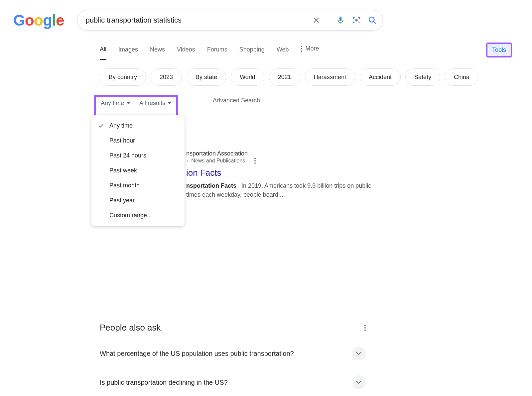  I want to click on check-icon, so click(101, 126).